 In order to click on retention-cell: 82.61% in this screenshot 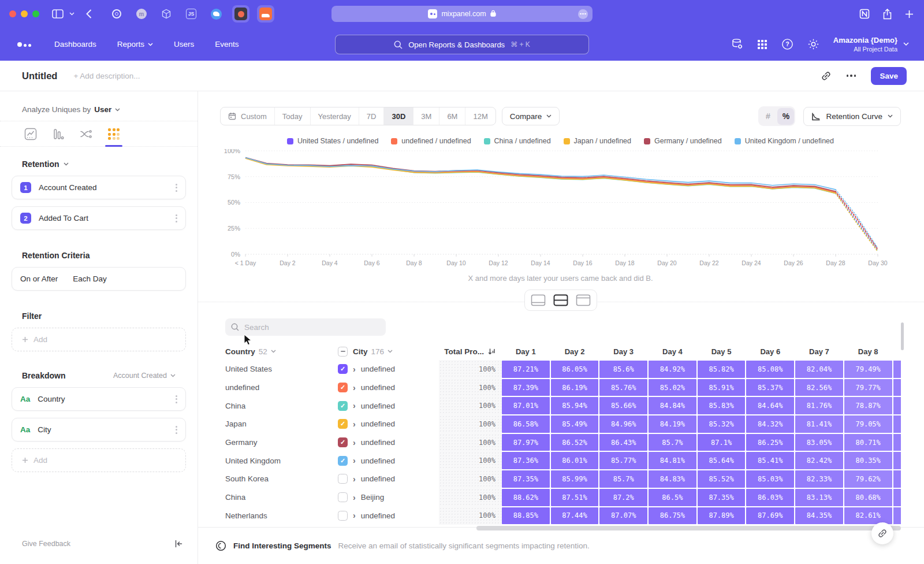, I will do `click(869, 516)`.